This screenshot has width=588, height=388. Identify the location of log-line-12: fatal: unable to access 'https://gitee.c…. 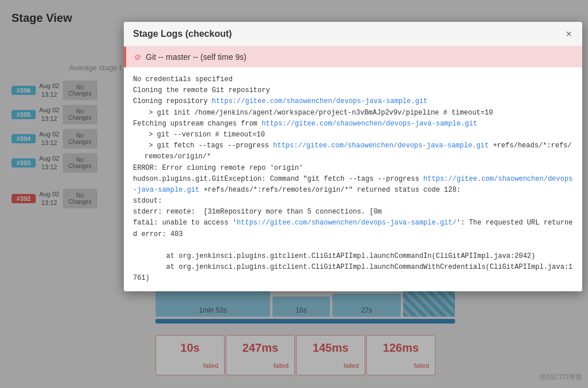
(353, 229).